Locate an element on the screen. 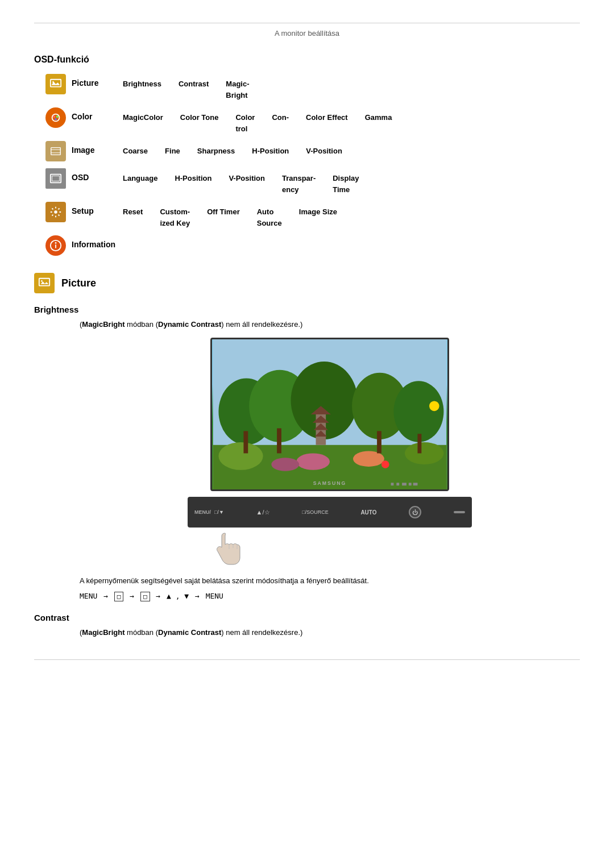  page-header: A monitor beállítása is located at coordinates (307, 33).